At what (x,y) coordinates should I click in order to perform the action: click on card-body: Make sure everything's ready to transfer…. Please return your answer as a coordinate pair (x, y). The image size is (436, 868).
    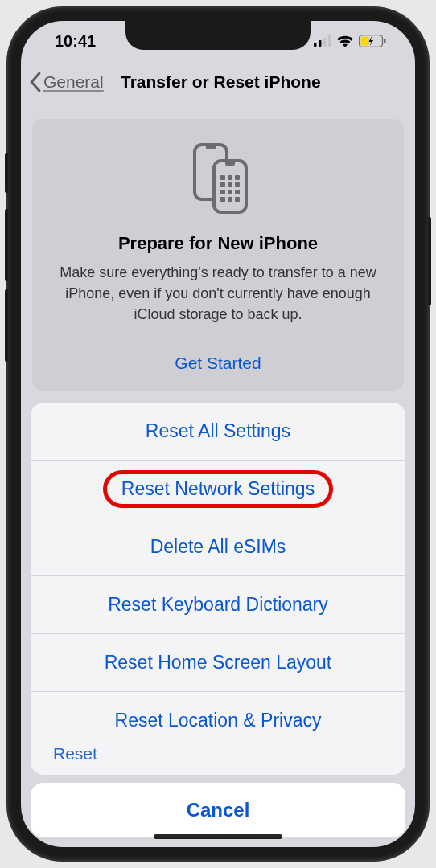
    Looking at the image, I should click on (218, 293).